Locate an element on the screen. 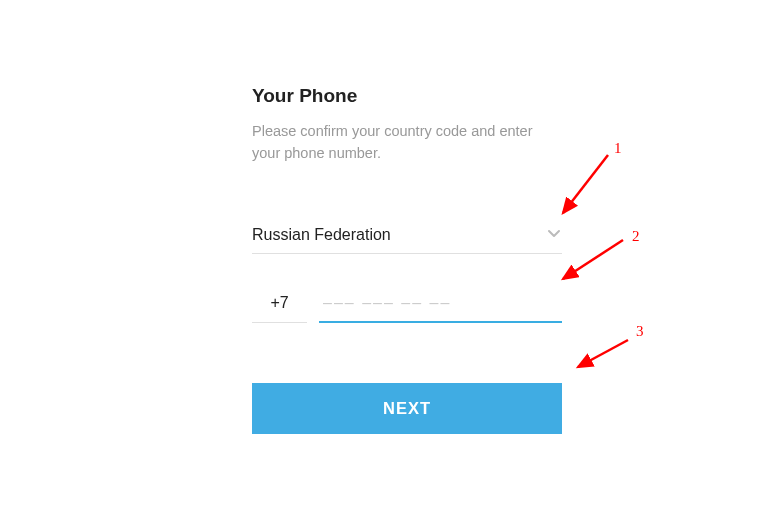 Image resolution: width=775 pixels, height=529 pixels. phone-row is located at coordinates (407, 308).